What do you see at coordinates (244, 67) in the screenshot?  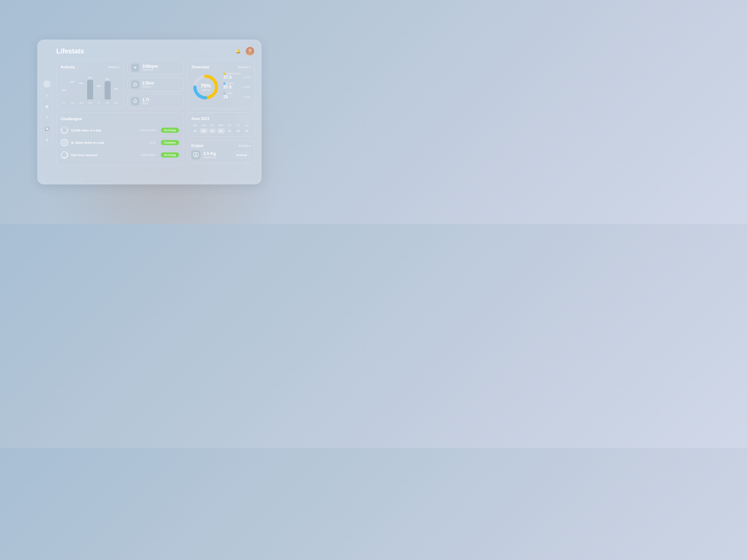 I see `overview-filter: Monthly ▾` at bounding box center [244, 67].